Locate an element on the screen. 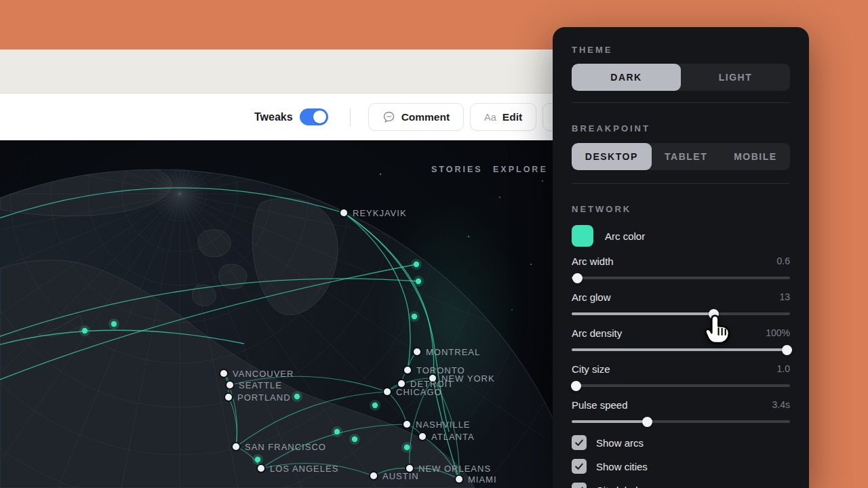 This screenshot has height=488, width=868. city-label: VANCOUVER is located at coordinates (263, 374).